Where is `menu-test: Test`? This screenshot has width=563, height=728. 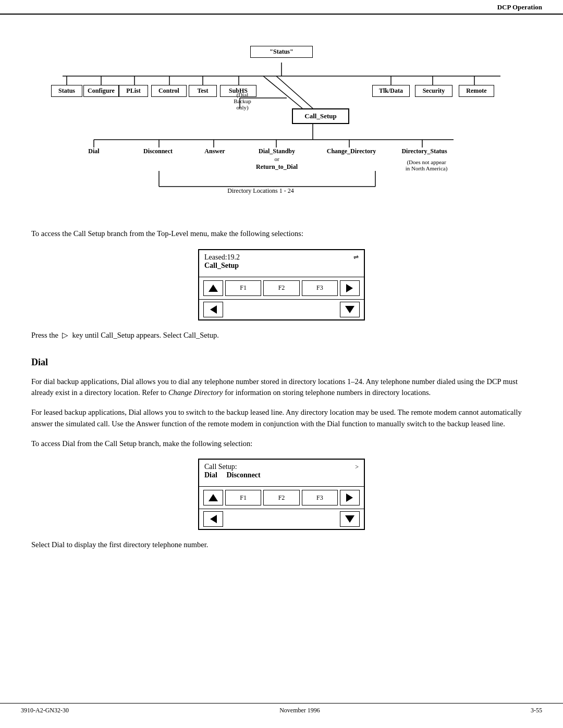 menu-test: Test is located at coordinates (203, 91).